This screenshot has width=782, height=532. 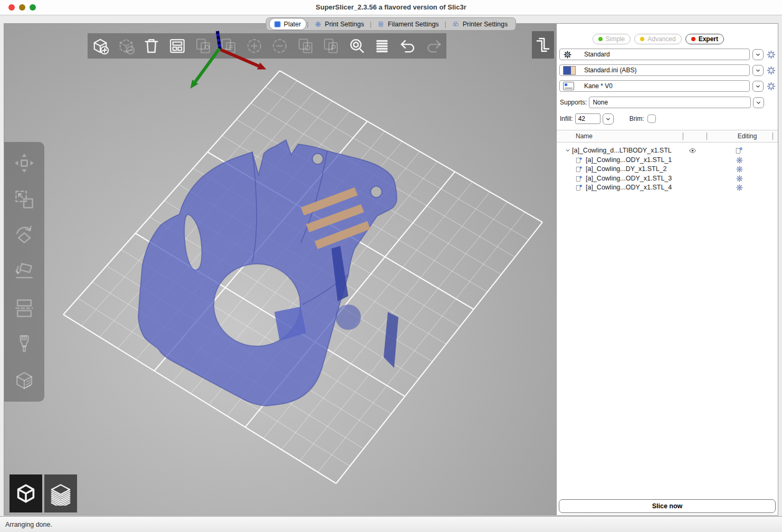 I want to click on gizmo-scale-button, so click(x=24, y=200).